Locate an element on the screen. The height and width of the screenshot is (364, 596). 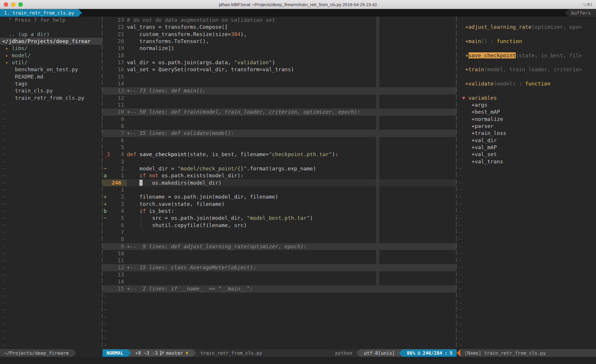
code-line: 6 is located at coordinates (279, 140).